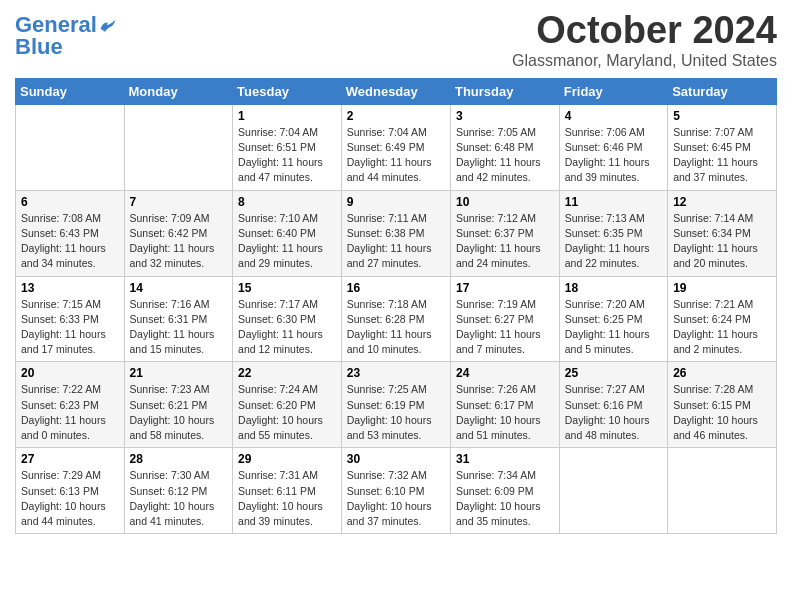  I want to click on day-info: Sunrise: 7:06 AM Sunset: 6:46 PM Dayligh…, so click(614, 156).